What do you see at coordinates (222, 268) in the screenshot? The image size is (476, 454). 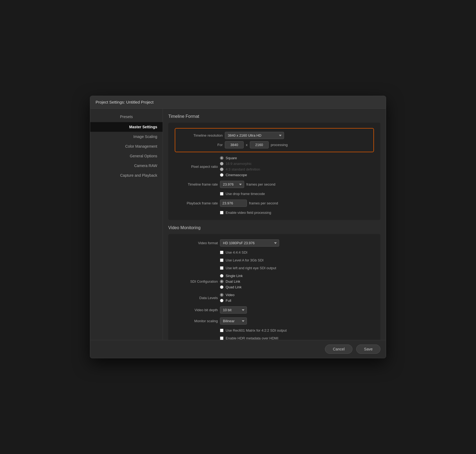 I see `use-left-right-checkbox` at bounding box center [222, 268].